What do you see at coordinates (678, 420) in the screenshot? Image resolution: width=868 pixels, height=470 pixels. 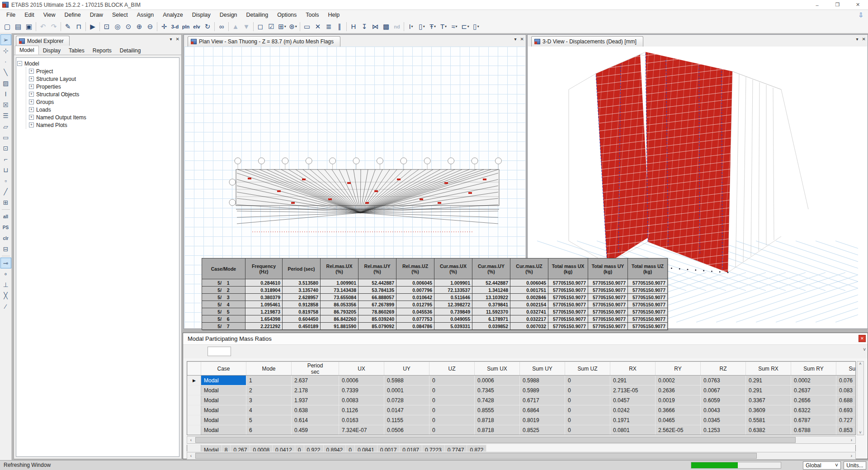 I see `modal-grid-cell: 0.0465` at bounding box center [678, 420].